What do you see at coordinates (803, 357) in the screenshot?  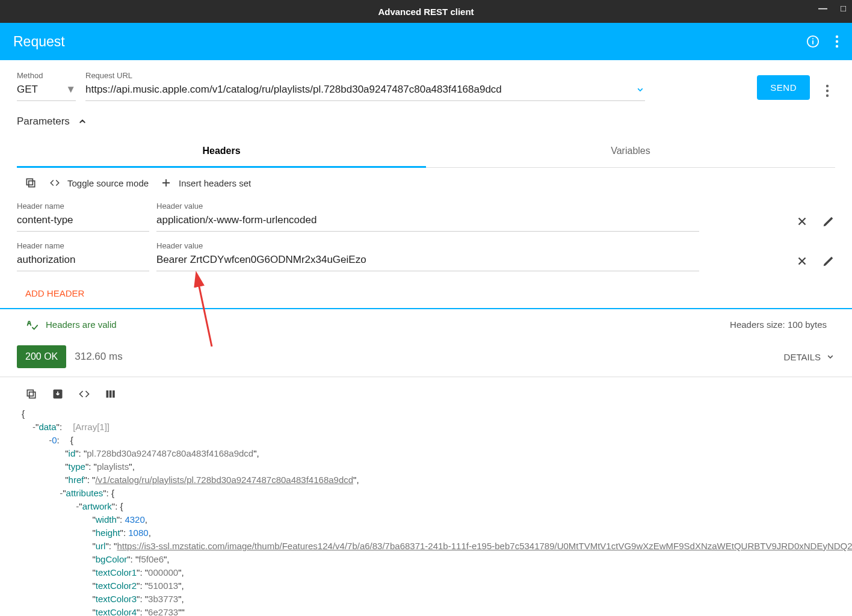 I see `details-label: DETAILS` at bounding box center [803, 357].